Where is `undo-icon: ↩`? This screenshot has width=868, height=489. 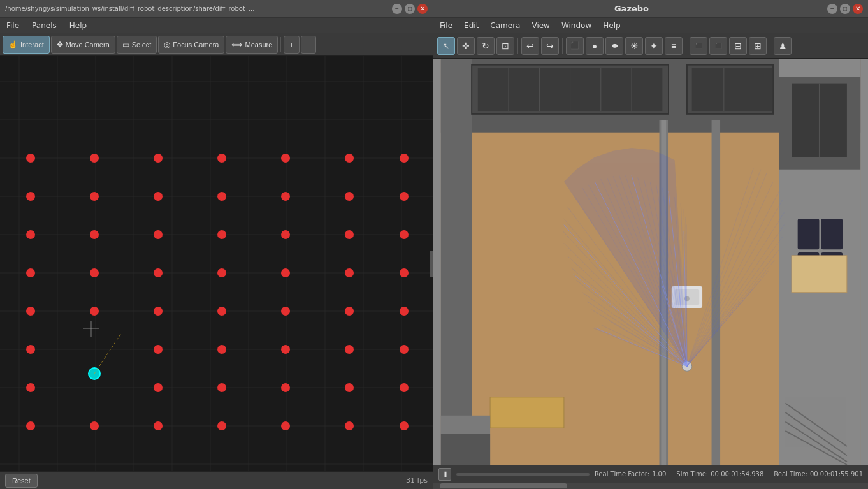
undo-icon: ↩ is located at coordinates (530, 46).